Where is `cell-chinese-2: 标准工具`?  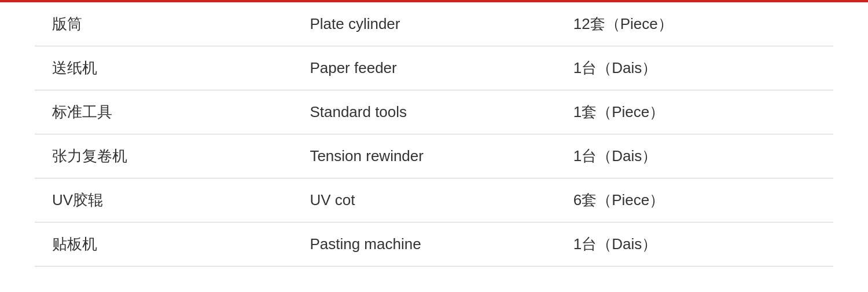 cell-chinese-2: 标准工具 is located at coordinates (167, 112).